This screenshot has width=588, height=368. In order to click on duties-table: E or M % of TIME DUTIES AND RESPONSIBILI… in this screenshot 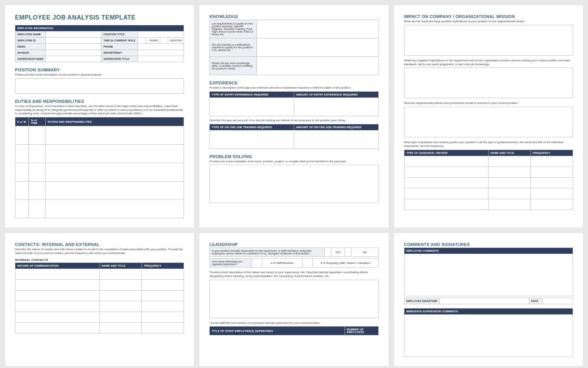, I will do `click(99, 168)`.